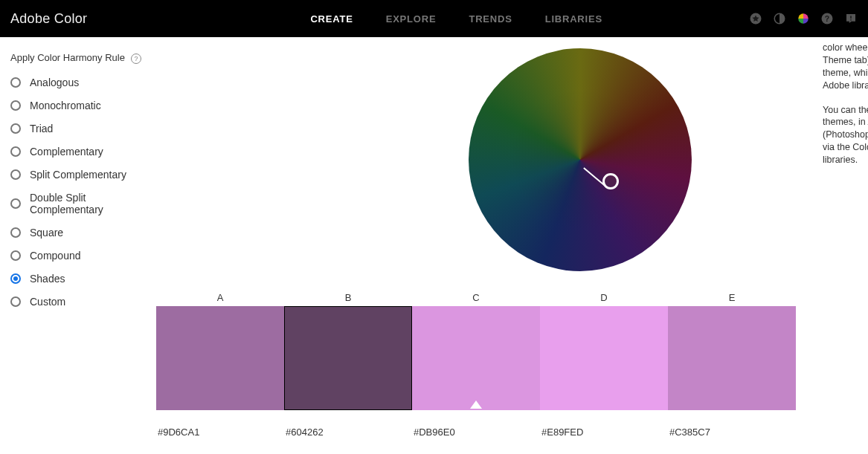  Describe the element at coordinates (779, 19) in the screenshot. I see `contrast-icon` at that location.